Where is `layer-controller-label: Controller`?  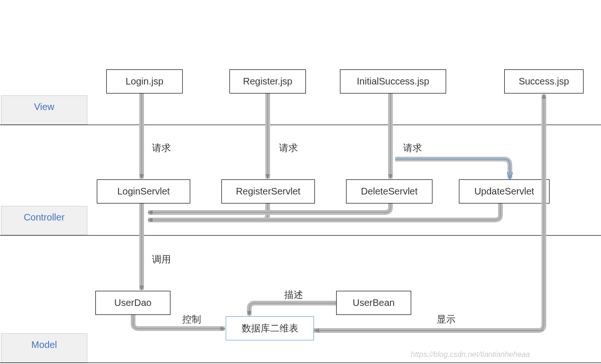
layer-controller-label: Controller is located at coordinates (44, 220).